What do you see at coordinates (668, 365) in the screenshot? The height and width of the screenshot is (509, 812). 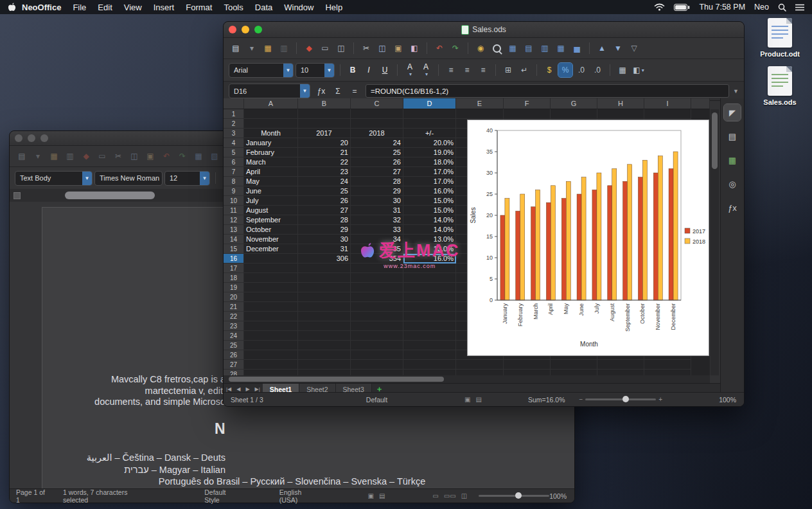 I see `cell-I27` at bounding box center [668, 365].